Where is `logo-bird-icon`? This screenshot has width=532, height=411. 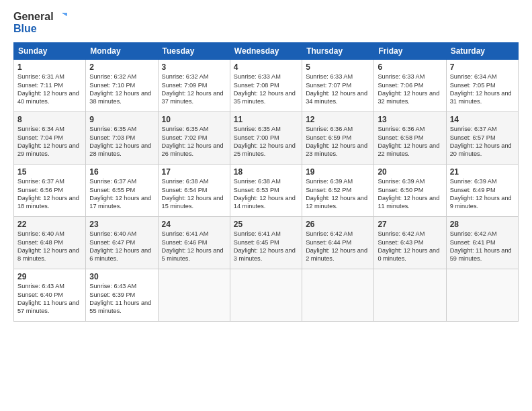
logo-bird-icon is located at coordinates (61, 17).